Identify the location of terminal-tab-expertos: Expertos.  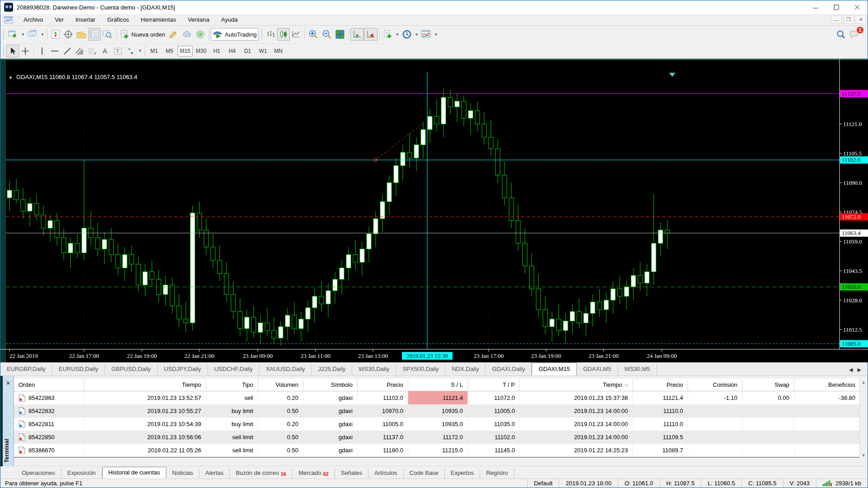
(462, 474).